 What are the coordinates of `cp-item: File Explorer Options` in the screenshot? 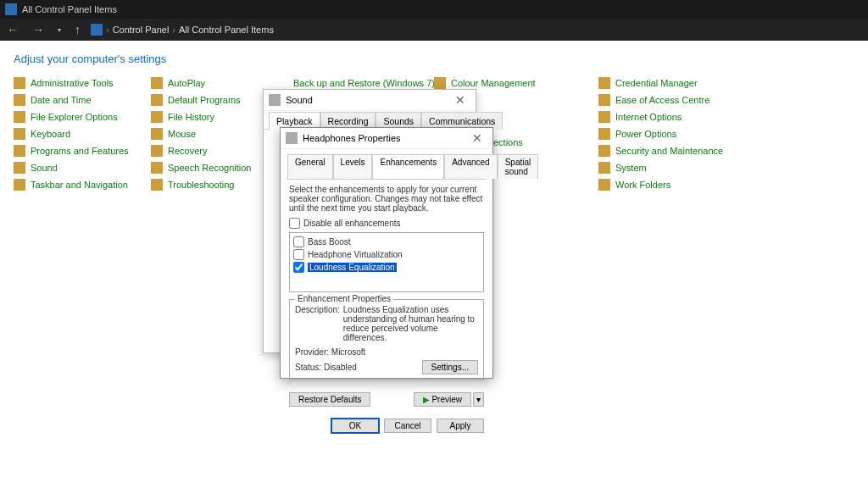 It's located at (77, 117).